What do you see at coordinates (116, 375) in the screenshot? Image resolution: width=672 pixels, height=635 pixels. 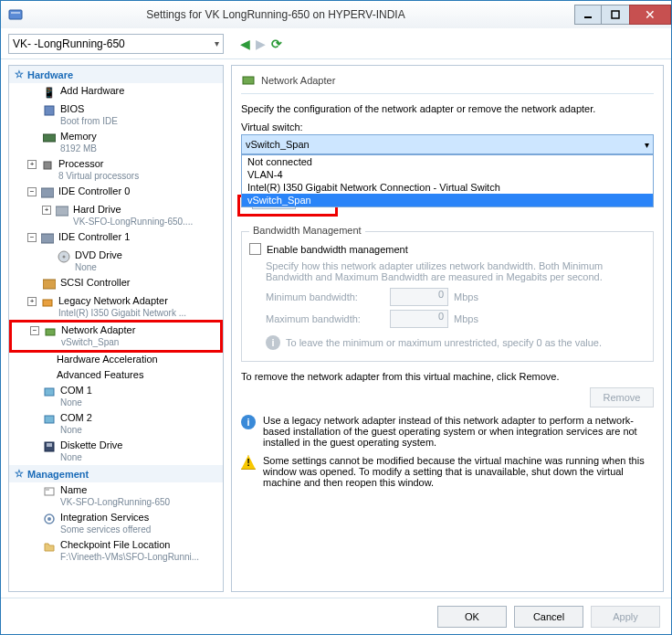 I see `nav-advanced-features: Advanced Features` at bounding box center [116, 375].